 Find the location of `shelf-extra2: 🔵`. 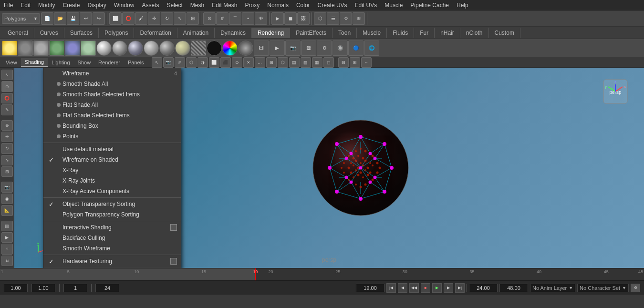

shelf-extra2: 🔵 is located at coordinates (356, 48).